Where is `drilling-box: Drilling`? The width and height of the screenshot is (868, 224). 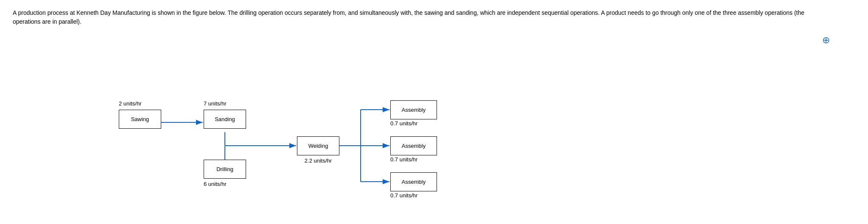
drilling-box: Drilling is located at coordinates (225, 169).